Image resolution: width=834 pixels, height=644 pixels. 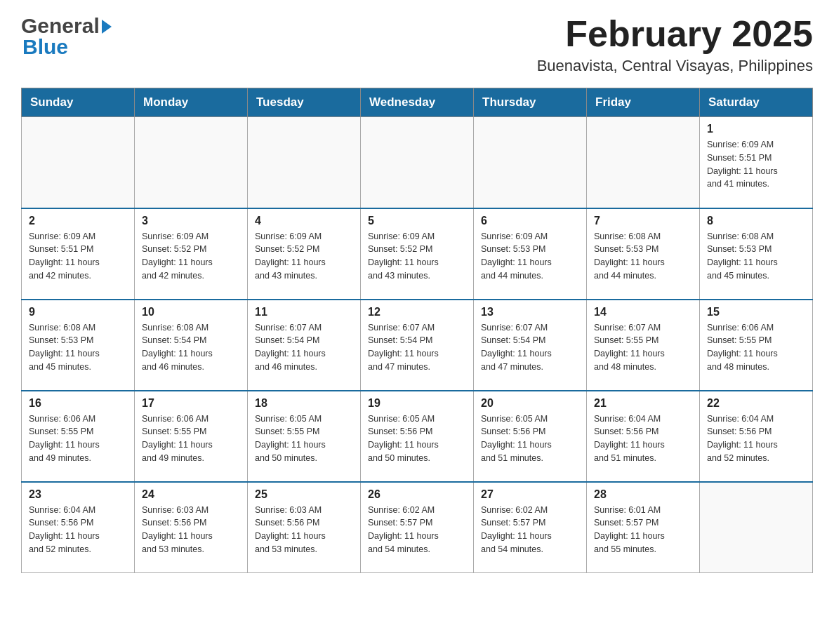 I want to click on day-number: 15, so click(x=756, y=312).